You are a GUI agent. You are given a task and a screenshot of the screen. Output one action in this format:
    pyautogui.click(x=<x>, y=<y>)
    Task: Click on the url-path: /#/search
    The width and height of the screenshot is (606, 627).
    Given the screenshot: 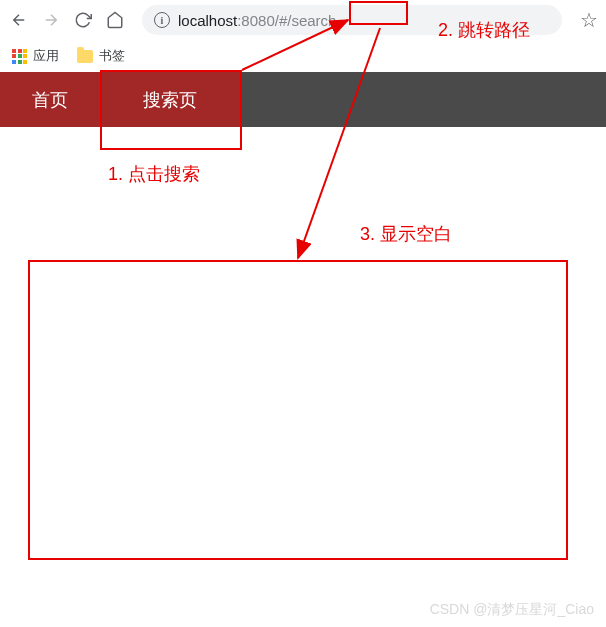 What is the action you would take?
    pyautogui.click(x=306, y=20)
    